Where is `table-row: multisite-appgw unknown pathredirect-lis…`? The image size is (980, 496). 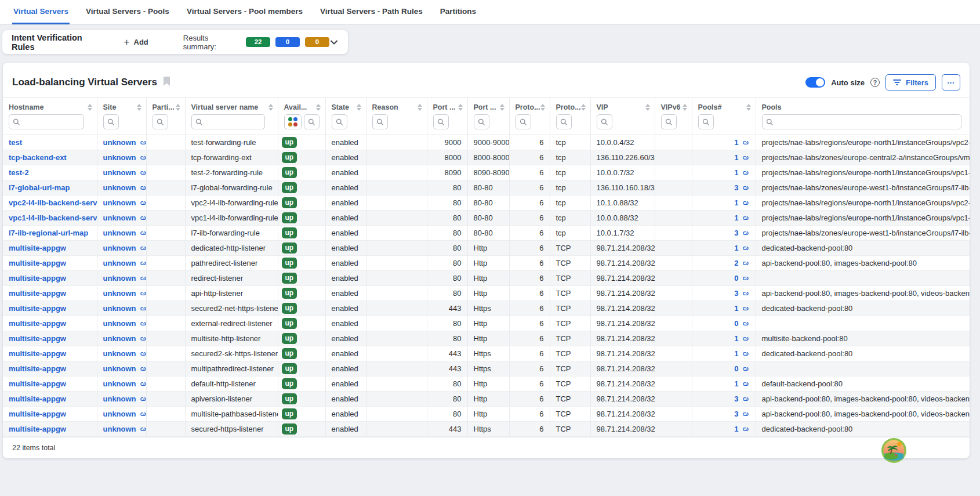 table-row: multisite-appgw unknown pathredirect-lis… is located at coordinates (486, 263).